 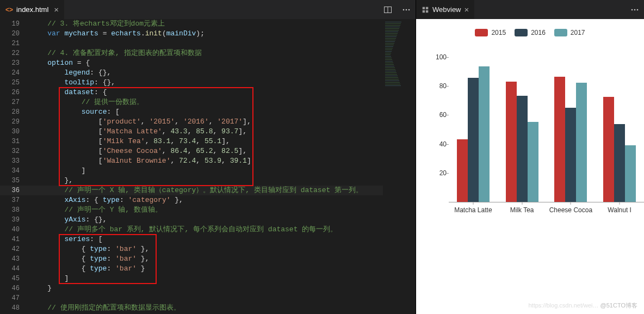 I want to click on legend-item: 2015, so click(x=491, y=33).